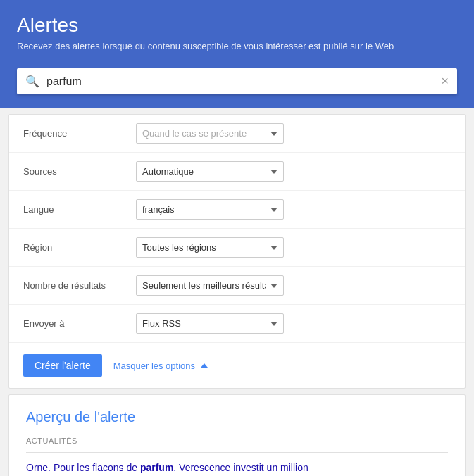 This screenshot has width=474, height=476. Describe the element at coordinates (204, 365) in the screenshot. I see `chevron-up-icon` at that location.